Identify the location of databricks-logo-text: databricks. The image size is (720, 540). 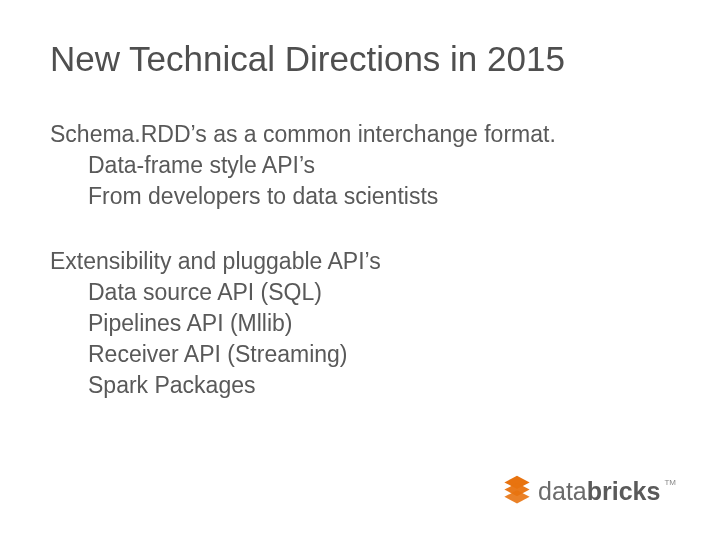
(599, 492).